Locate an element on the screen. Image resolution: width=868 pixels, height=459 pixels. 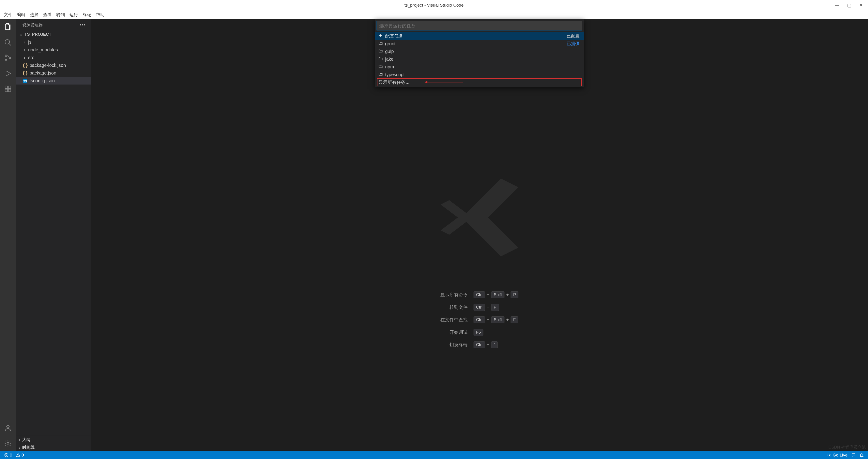
warning-count: 0 is located at coordinates (23, 455).